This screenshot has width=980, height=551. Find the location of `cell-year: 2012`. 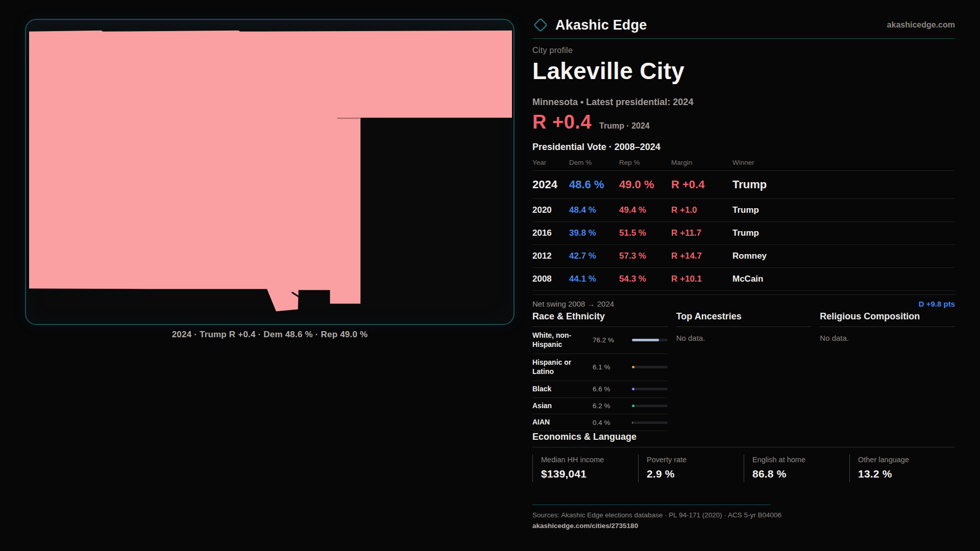

cell-year: 2012 is located at coordinates (551, 256).